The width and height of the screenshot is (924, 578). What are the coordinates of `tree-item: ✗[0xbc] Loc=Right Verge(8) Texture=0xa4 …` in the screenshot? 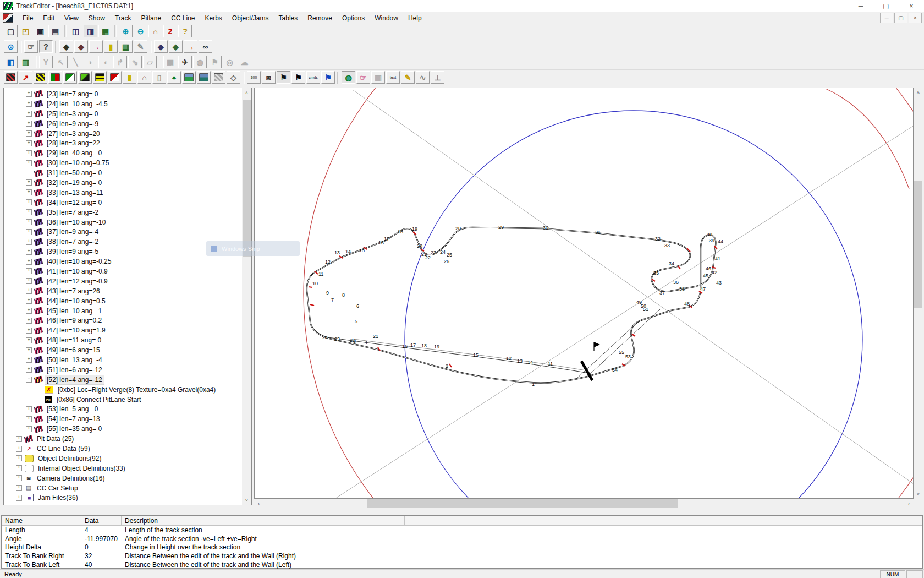 It's located at (123, 390).